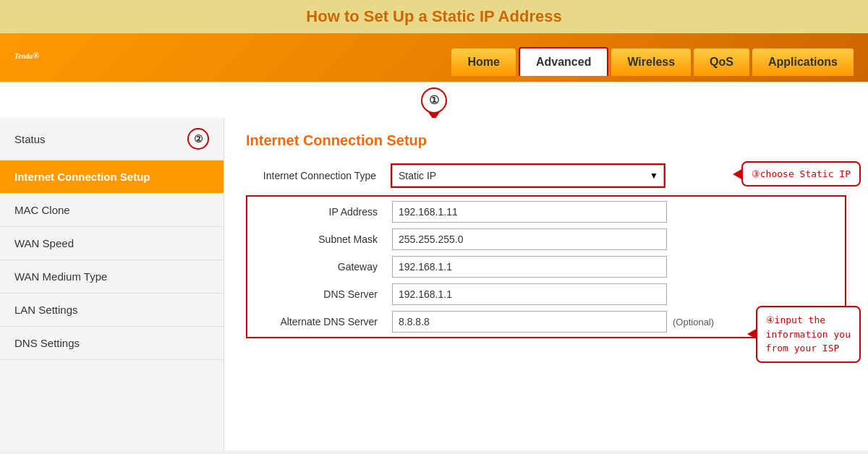 This screenshot has width=868, height=454. I want to click on ip-address-label: IP Address, so click(320, 212).